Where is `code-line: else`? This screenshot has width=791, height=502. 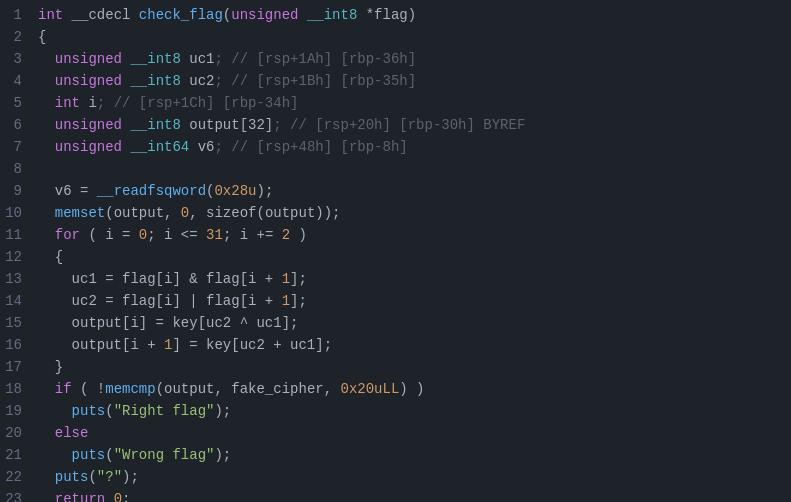 code-line: else is located at coordinates (414, 433).